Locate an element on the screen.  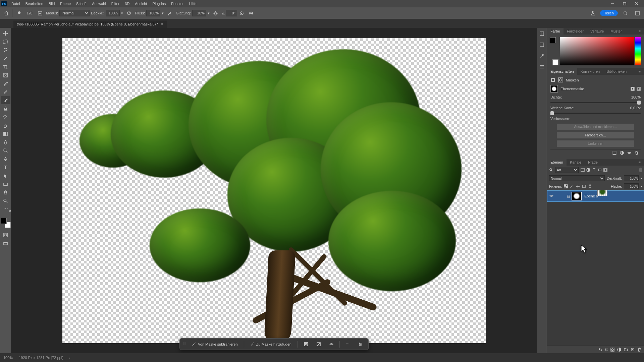
subtract-from-mask-button: Von Maske subtrahieren is located at coordinates (215, 344).